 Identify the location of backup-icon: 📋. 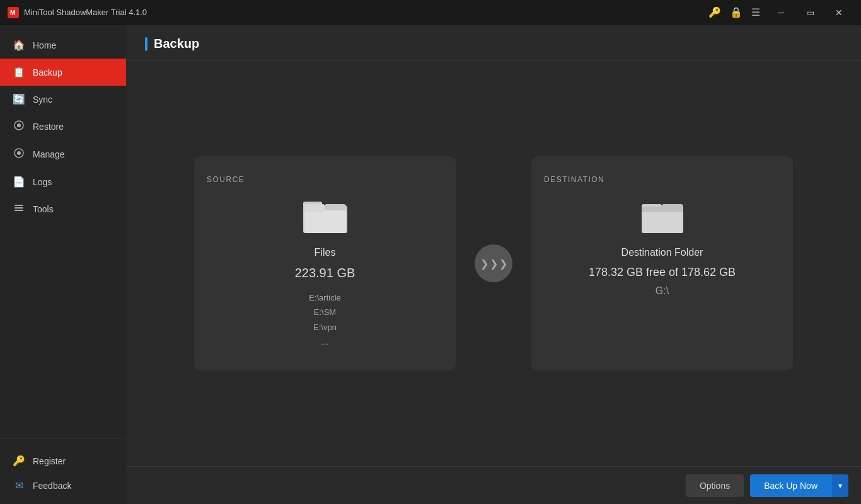
(19, 72).